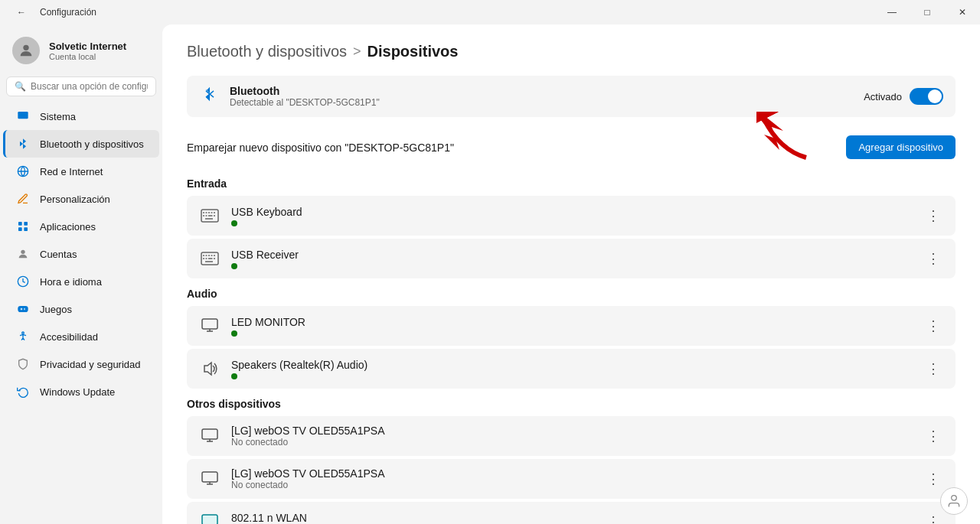 The width and height of the screenshot is (980, 524). I want to click on search-icon: 🔍, so click(20, 86).